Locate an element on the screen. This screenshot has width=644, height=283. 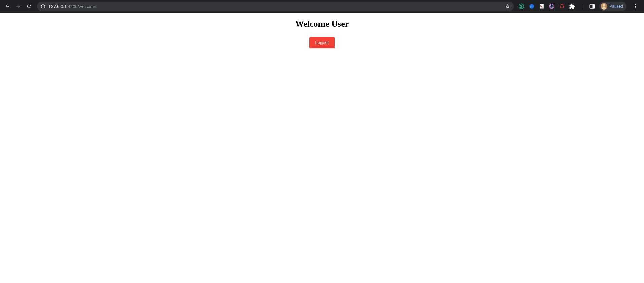
red-extension-icon is located at coordinates (562, 6).